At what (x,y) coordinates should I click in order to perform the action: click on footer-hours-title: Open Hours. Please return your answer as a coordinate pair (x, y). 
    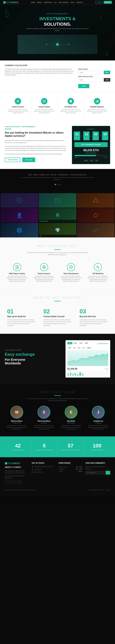
    Looking at the image, I should click on (70, 463).